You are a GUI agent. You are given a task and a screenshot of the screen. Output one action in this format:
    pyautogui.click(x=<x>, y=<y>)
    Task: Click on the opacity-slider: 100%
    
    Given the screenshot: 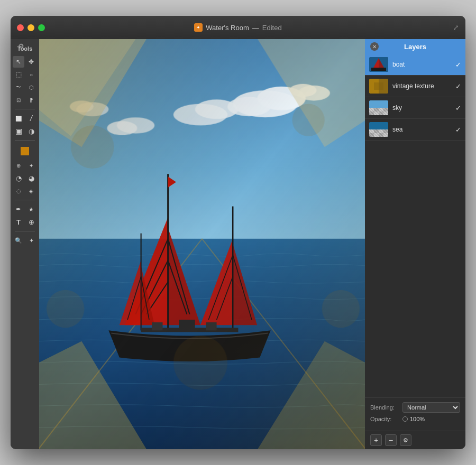 What is the action you would take?
    pyautogui.click(x=432, y=419)
    